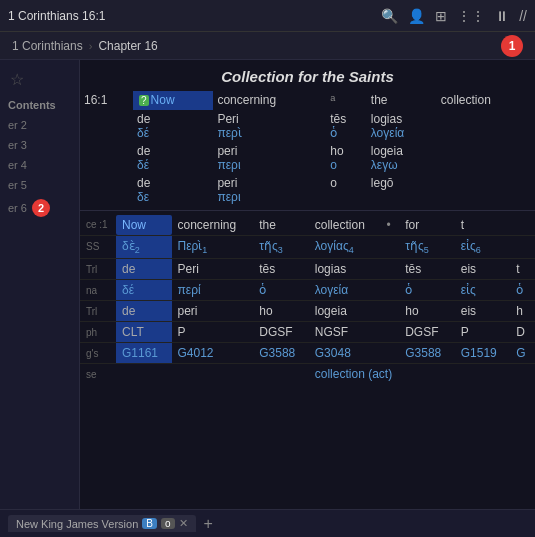  What do you see at coordinates (427, 226) in the screenshot?
I see `cell-for: for` at bounding box center [427, 226].